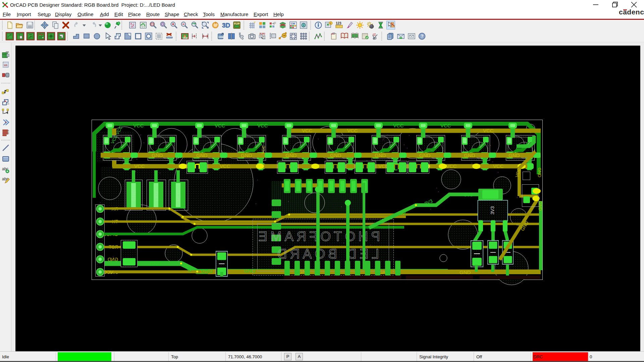  What do you see at coordinates (156, 196) in the screenshot?
I see `svg-text: LED` at bounding box center [156, 196].